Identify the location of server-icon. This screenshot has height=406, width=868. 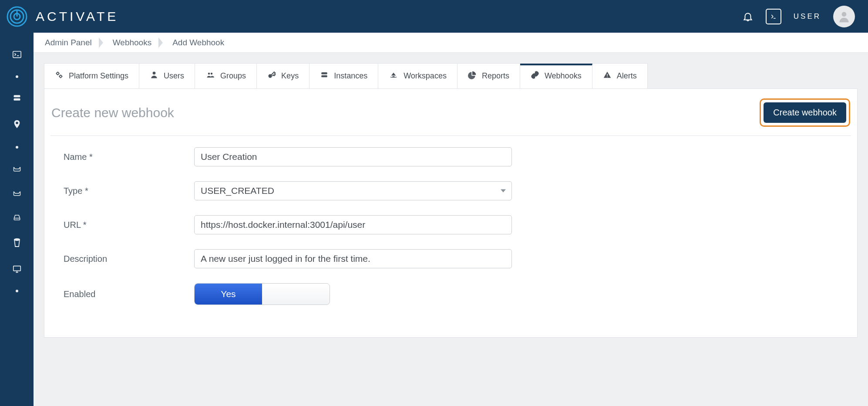
(324, 76).